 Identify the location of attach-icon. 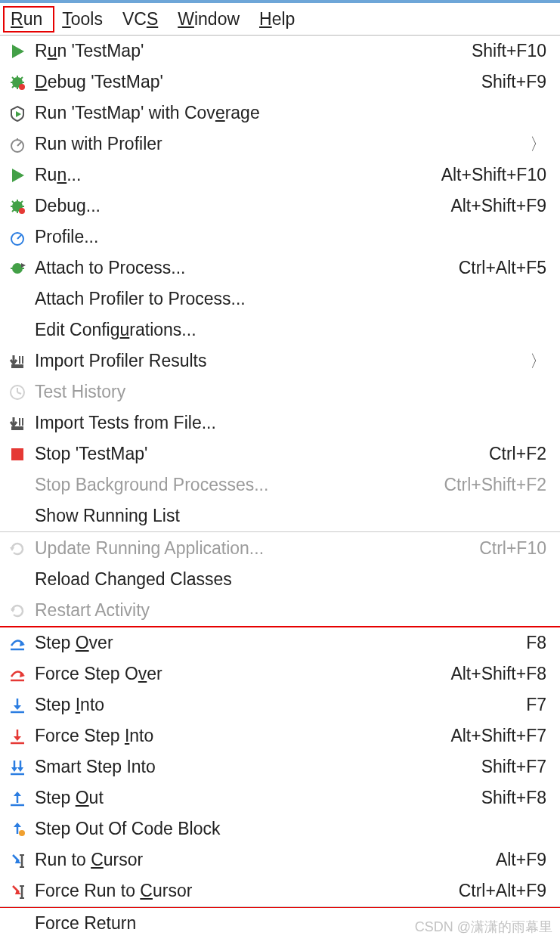
(17, 268).